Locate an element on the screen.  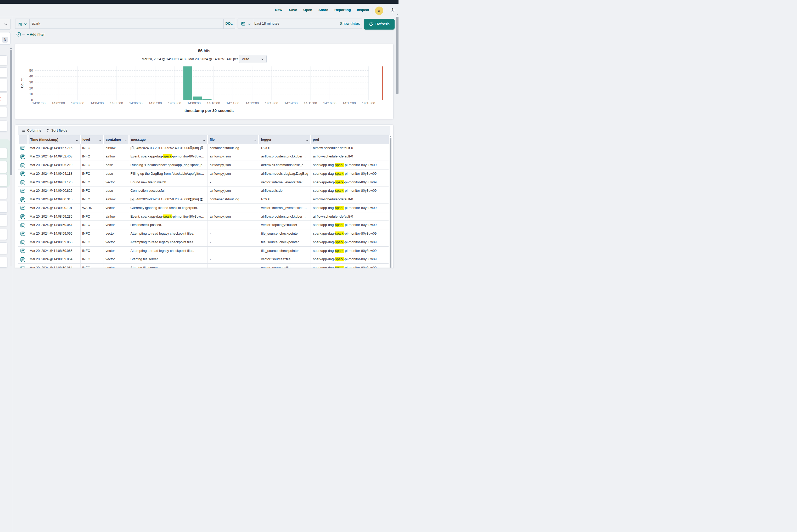
svg-text: 14:03:00 is located at coordinates (77, 103).